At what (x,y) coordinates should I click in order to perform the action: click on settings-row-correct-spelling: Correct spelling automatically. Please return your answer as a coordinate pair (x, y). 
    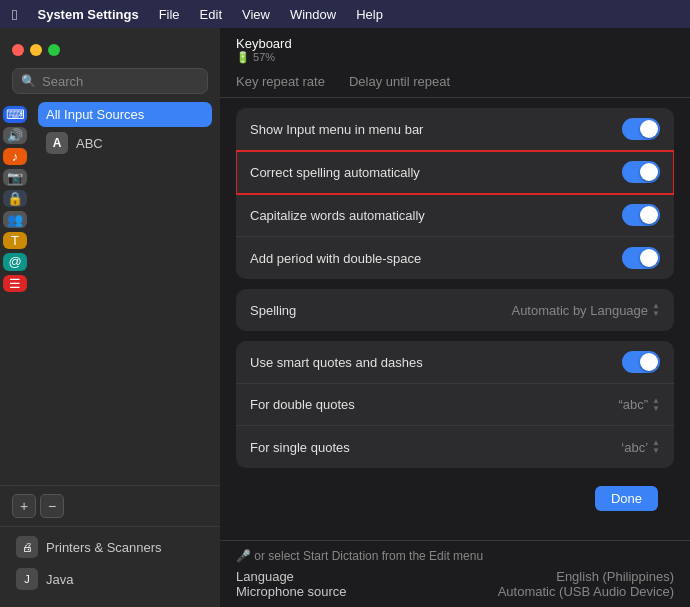
    Looking at the image, I should click on (455, 172).